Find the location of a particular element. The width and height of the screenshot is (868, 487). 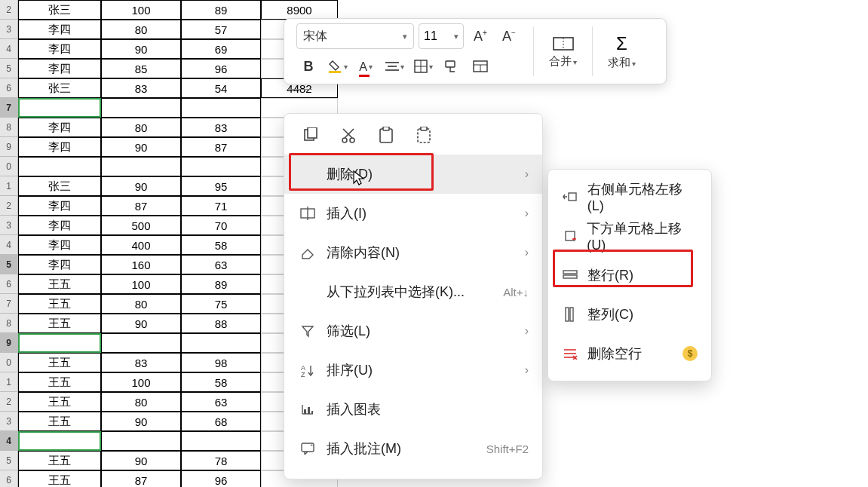

fill-color-button: ▾ is located at coordinates (337, 66).